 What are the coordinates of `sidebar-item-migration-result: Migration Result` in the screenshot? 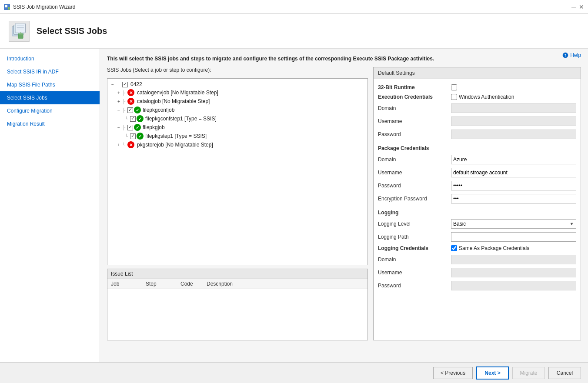 It's located at (50, 124).